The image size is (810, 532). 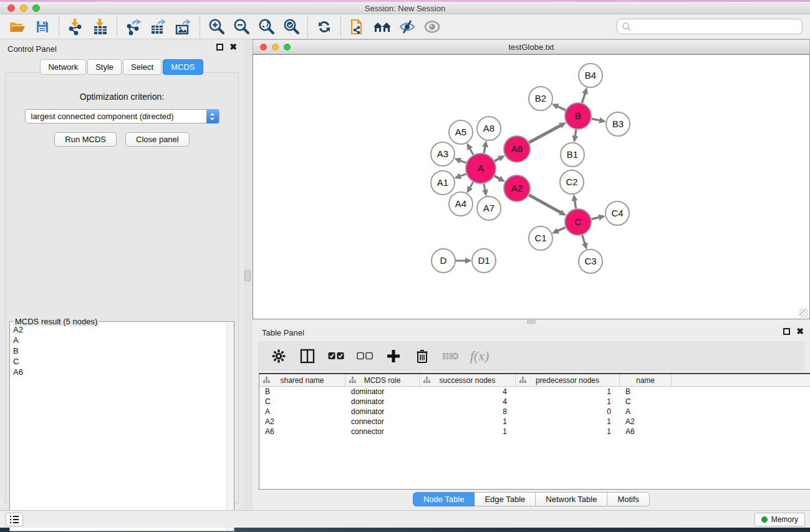 I want to click on criterion-dropdown: largest connected component (directed), so click(x=122, y=116).